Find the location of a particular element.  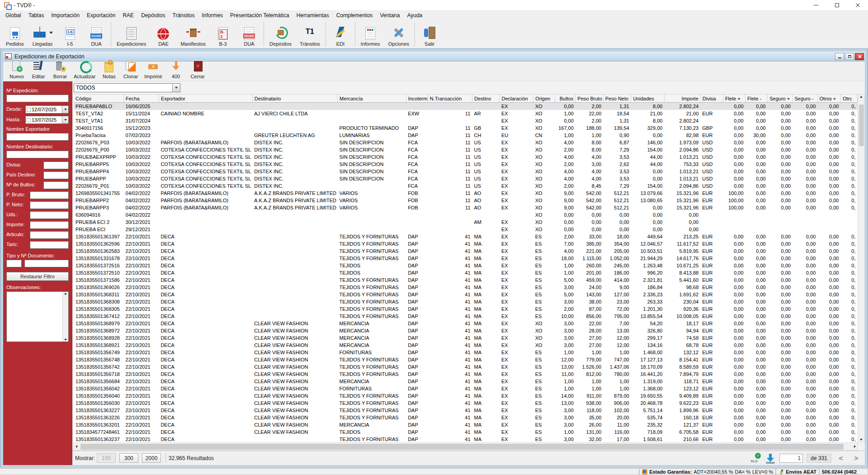

column-header-bultos: Bultos is located at coordinates (565, 99).